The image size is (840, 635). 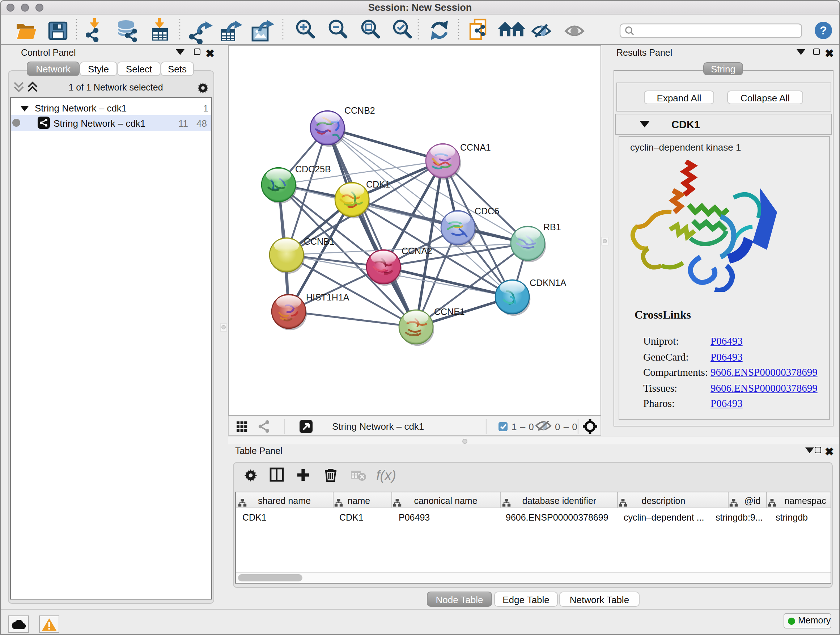 I want to click on svg-text: RB1, so click(x=552, y=227).